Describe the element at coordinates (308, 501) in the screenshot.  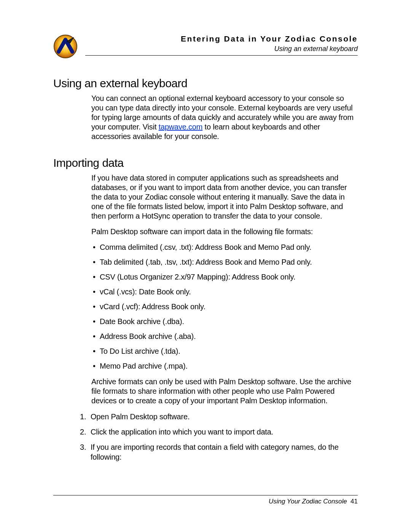
I see `footer-doc-title: Using Your Zodiac Console` at that location.